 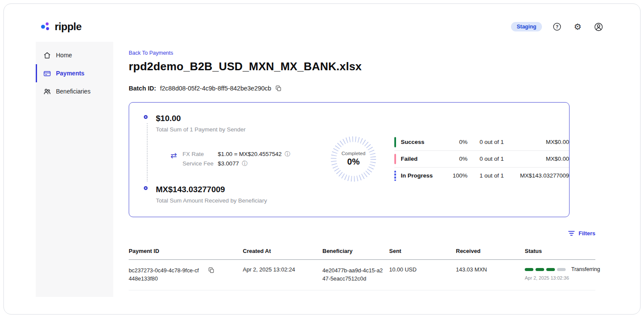 I want to click on service-fee-label: Service Fee, so click(x=200, y=164).